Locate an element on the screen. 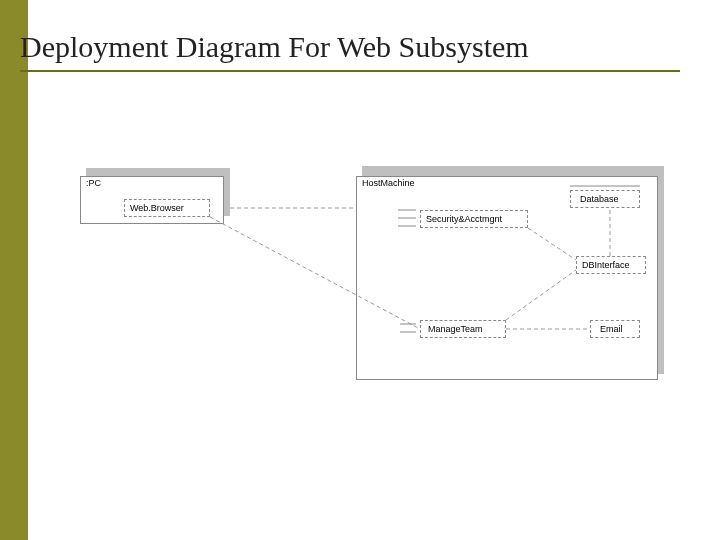  component-email-label: Email is located at coordinates (612, 329).